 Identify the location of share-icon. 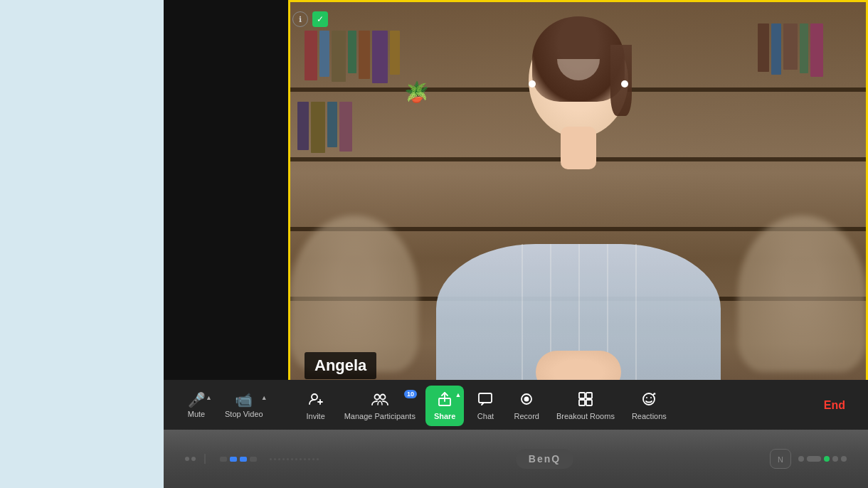
(445, 400).